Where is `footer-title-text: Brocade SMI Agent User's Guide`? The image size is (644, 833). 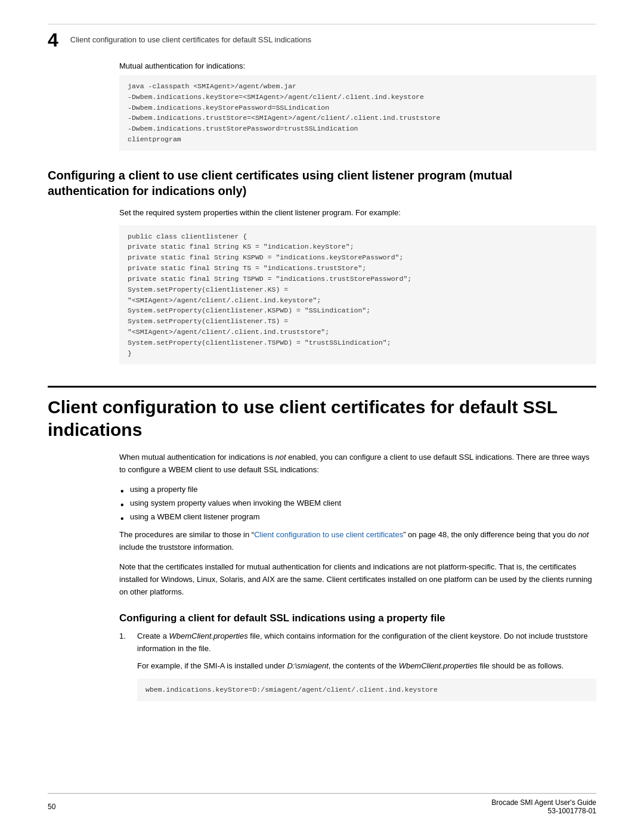
footer-title-text: Brocade SMI Agent User's Guide is located at coordinates (544, 803).